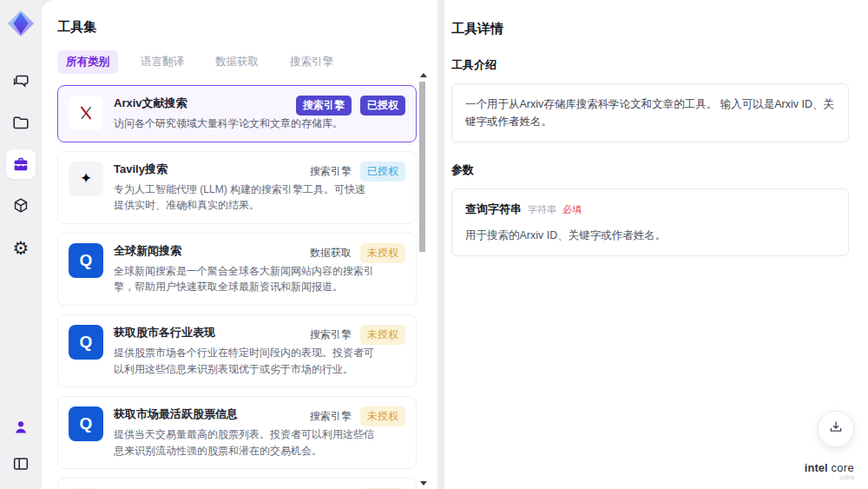 The image size is (868, 489). I want to click on param-type: 字符串, so click(542, 210).